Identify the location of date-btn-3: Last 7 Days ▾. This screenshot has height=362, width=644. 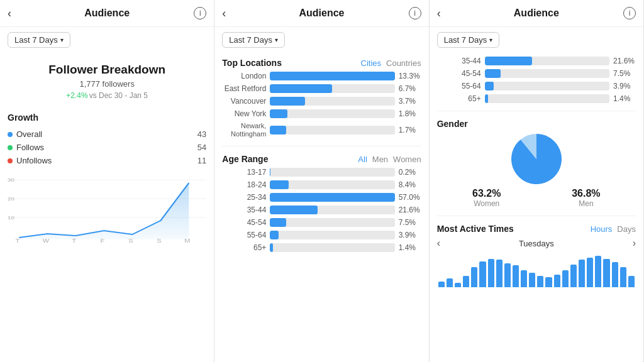
(469, 40).